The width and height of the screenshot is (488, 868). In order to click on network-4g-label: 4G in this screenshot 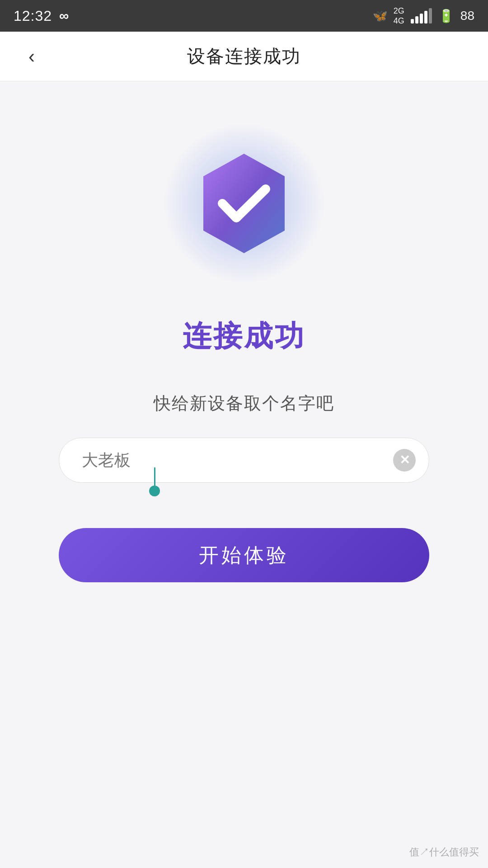, I will do `click(399, 21)`.